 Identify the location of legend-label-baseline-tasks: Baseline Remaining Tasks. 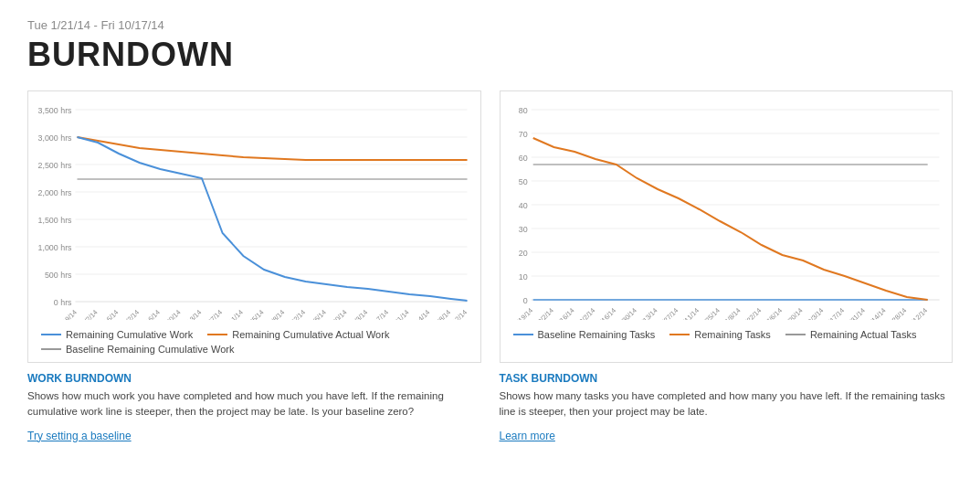
(597, 335).